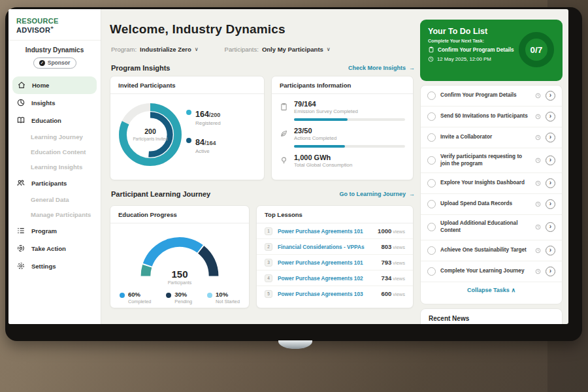  I want to click on task-row: Achieve One Sustainability Target ›, so click(491, 251).